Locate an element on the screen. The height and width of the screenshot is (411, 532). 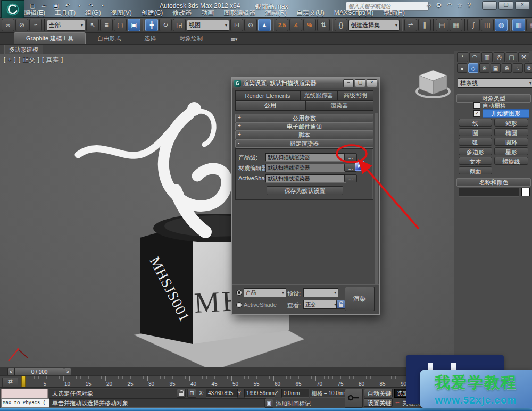
menu-animation: 动画 is located at coordinates (207, 13).